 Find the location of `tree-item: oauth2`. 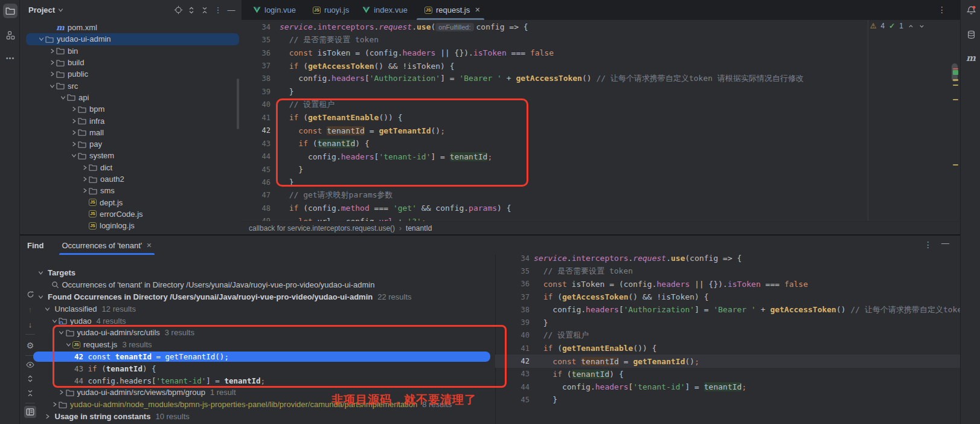

tree-item: oauth2 is located at coordinates (130, 179).